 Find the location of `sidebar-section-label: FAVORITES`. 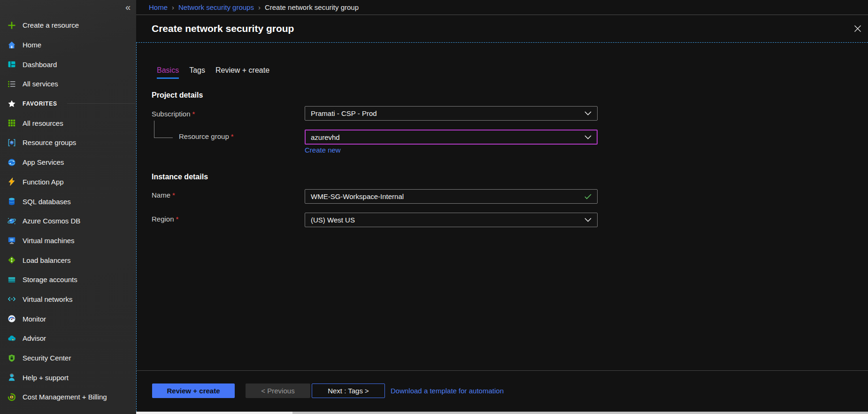

sidebar-section-label: FAVORITES is located at coordinates (40, 104).